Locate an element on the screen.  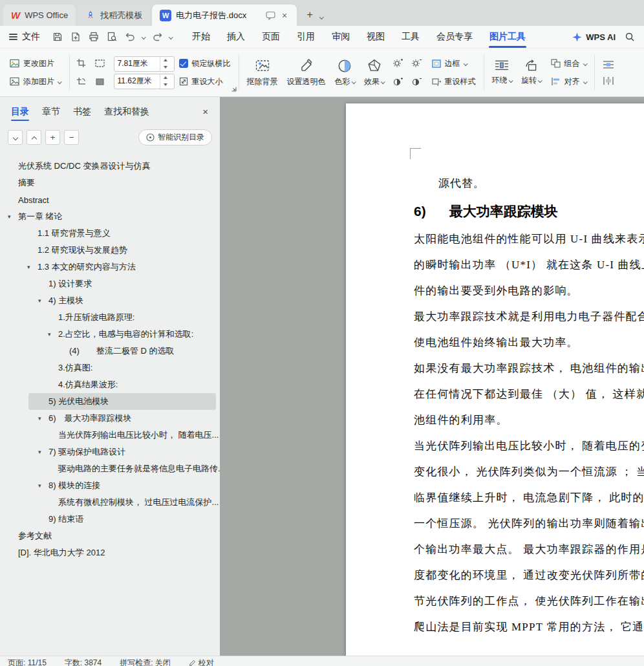
toc-item: 1) 设计要求 is located at coordinates (110, 284).